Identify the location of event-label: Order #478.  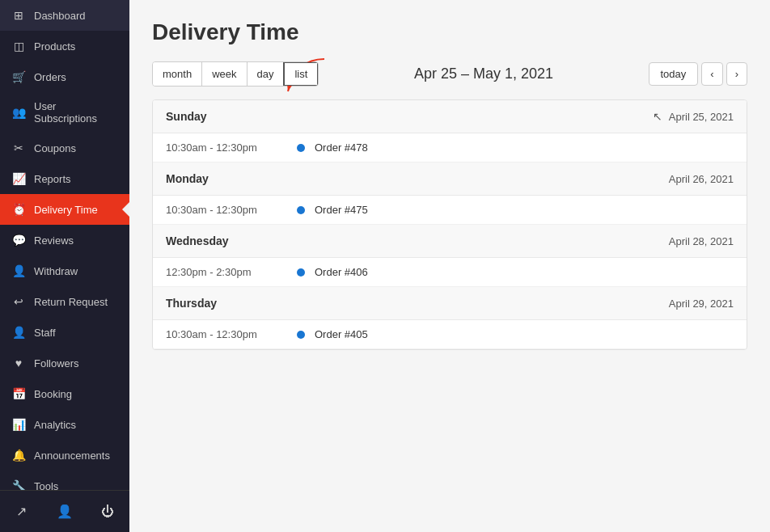
(341, 147).